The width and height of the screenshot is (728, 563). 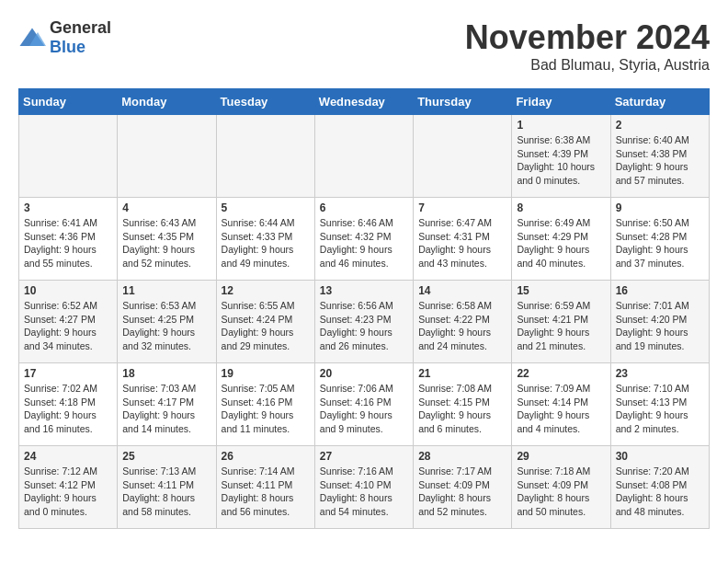 I want to click on calendar-cell: 5Sunrise: 6:44 AM Sunset: 4:33 PM Daylig…, so click(x=265, y=239).